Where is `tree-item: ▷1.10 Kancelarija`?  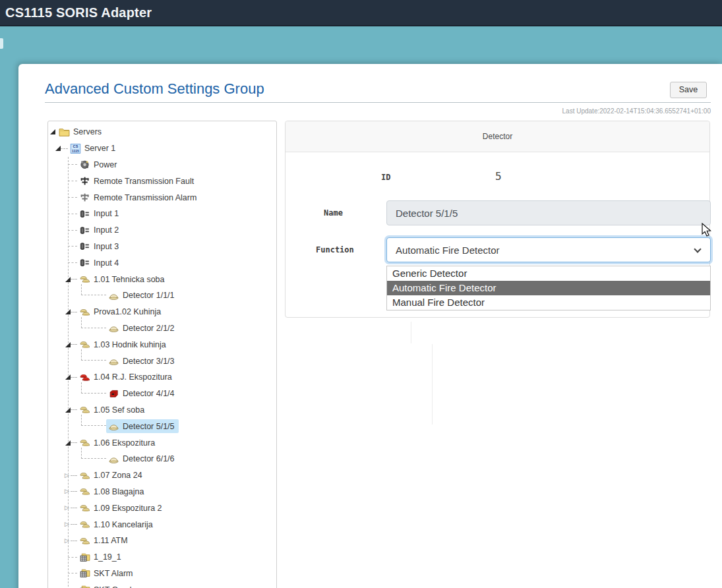
tree-item: ▷1.10 Kancelarija is located at coordinates (162, 525).